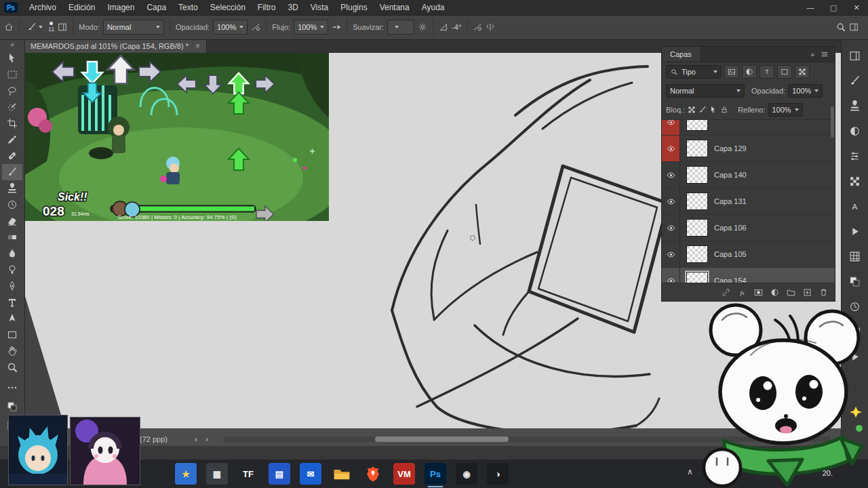  What do you see at coordinates (12, 407) in the screenshot?
I see `color-swatches` at bounding box center [12, 407].